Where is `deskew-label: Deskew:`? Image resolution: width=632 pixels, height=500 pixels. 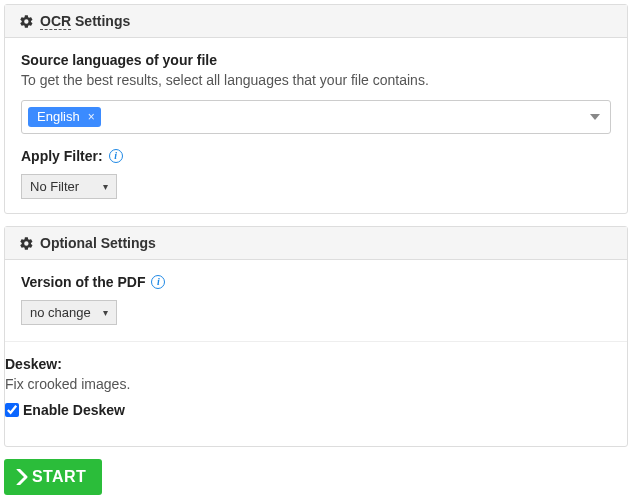 deskew-label: Deskew: is located at coordinates (316, 364).